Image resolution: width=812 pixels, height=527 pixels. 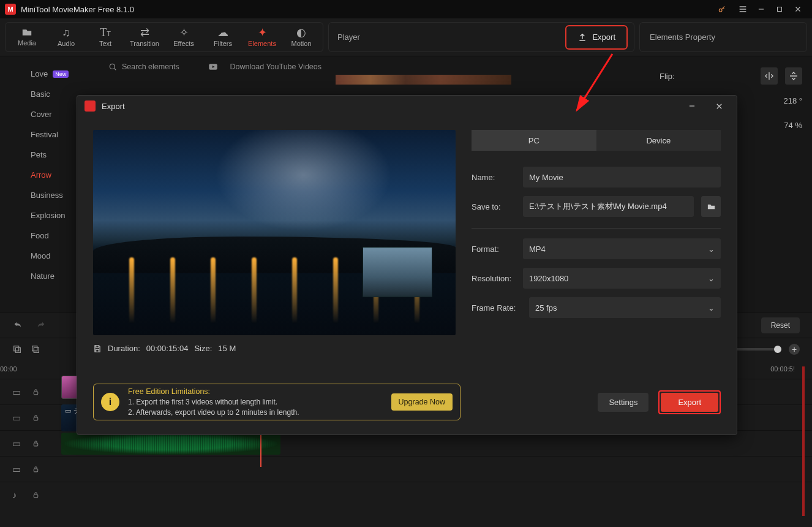 I want to click on info-icon: i, so click(x=110, y=402).